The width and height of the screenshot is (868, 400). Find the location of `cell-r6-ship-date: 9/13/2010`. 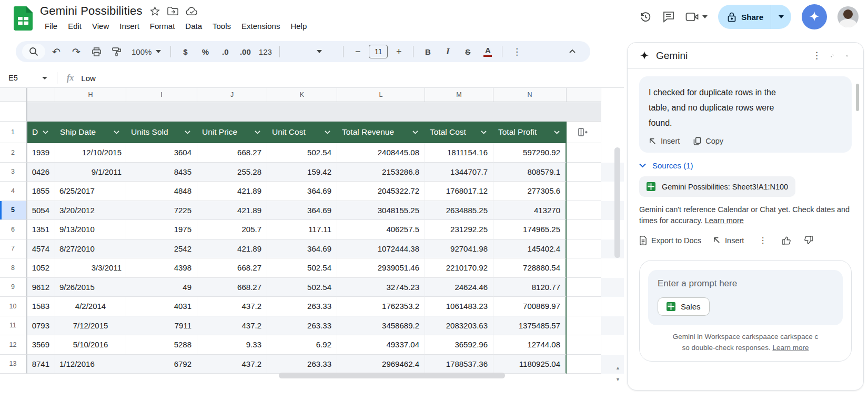

cell-r6-ship-date: 9/13/2010 is located at coordinates (90, 229).